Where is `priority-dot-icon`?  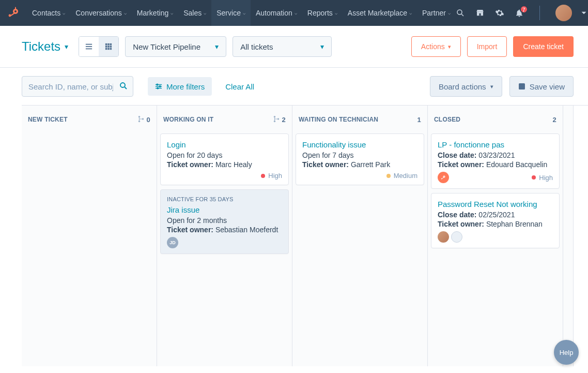
priority-dot-icon is located at coordinates (263, 176).